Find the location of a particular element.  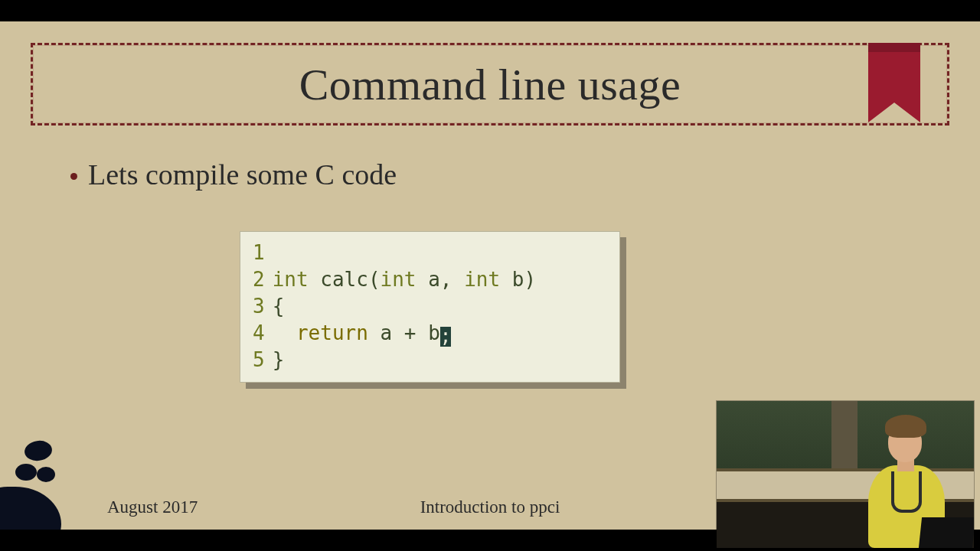

code-keyword: return is located at coordinates (332, 333).